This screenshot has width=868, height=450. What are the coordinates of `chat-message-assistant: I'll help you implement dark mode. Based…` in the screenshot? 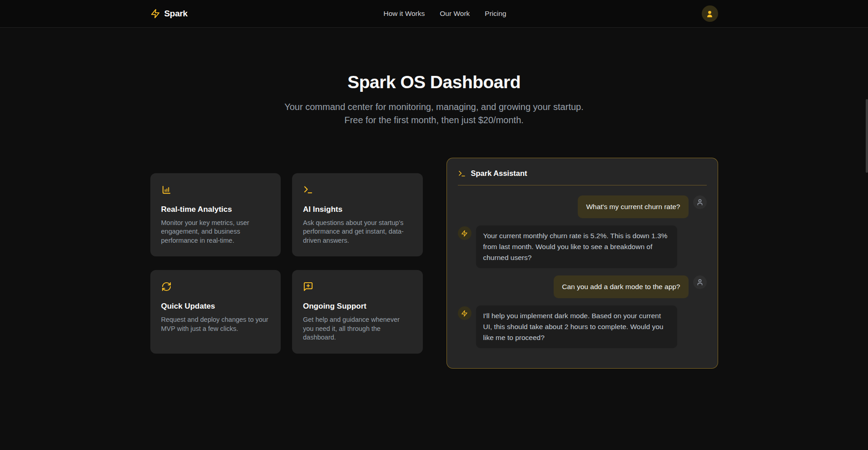 It's located at (582, 327).